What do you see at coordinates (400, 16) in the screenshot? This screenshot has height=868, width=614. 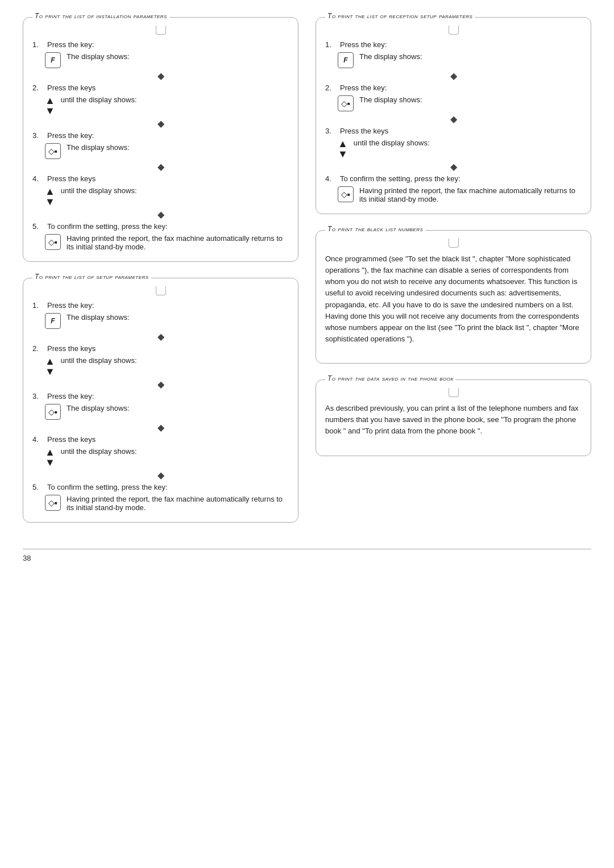 I see `section-r1-title: To print the list of reception setup par…` at bounding box center [400, 16].